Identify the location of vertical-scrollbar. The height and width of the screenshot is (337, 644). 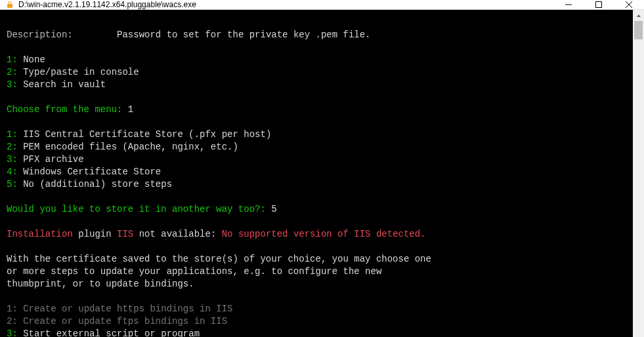
(638, 173).